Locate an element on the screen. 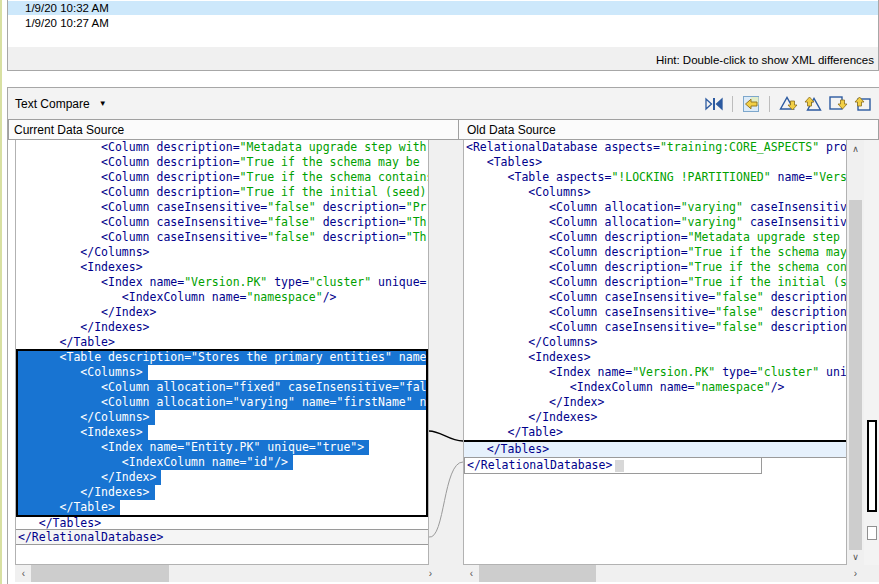  copy-right-to-left-icon is located at coordinates (751, 104).